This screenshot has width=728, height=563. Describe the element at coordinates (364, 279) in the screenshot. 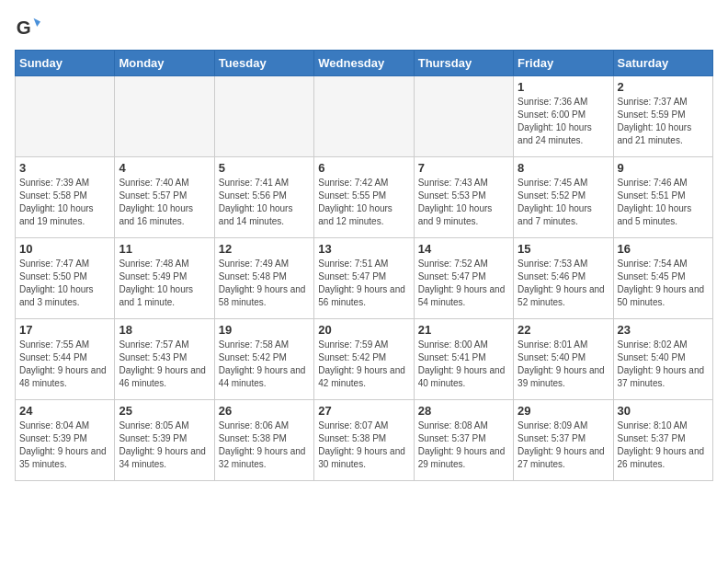

I see `calendar-week-2: 10Sunrise: 7:47 AM Sunset: 5:50 PM Dayli…` at that location.